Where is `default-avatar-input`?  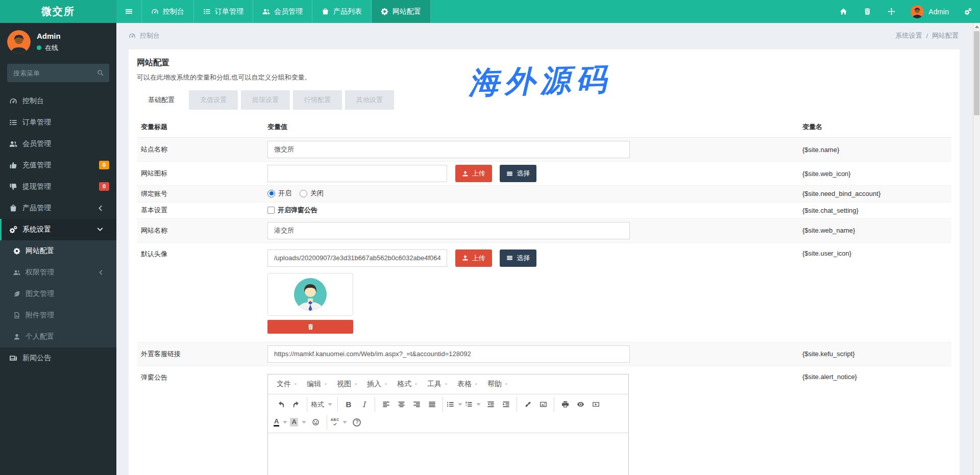 default-avatar-input is located at coordinates (357, 258).